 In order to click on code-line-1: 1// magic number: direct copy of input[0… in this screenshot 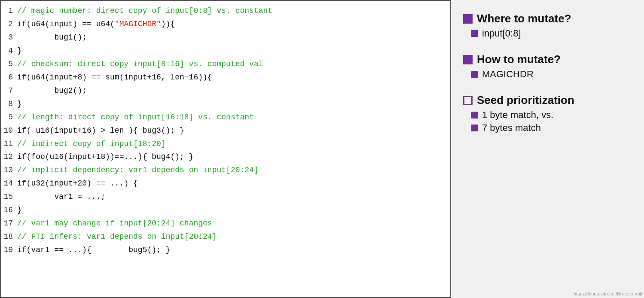, I will do `click(226, 11)`.